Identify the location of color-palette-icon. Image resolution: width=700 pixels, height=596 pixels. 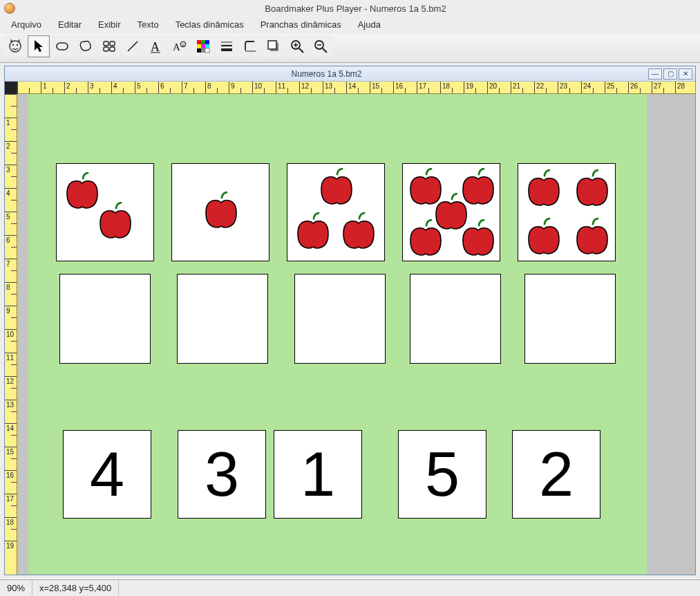
(203, 46).